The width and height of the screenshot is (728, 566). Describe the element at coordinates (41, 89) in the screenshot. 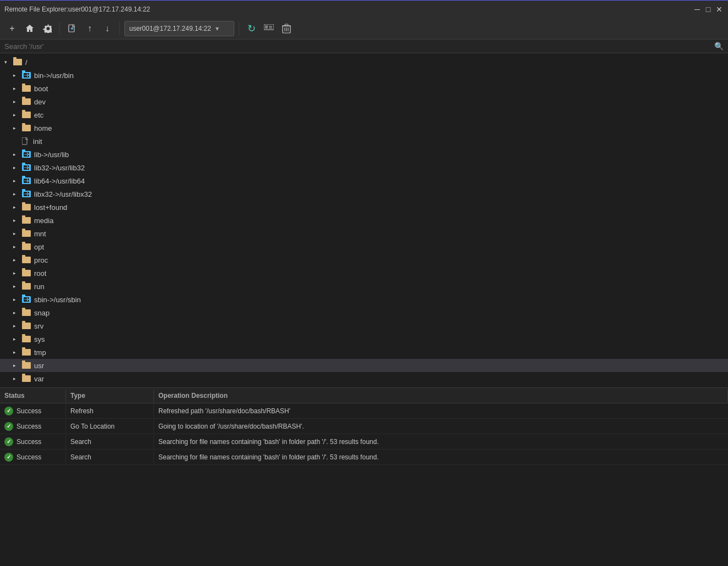

I see `item-label: boot` at that location.